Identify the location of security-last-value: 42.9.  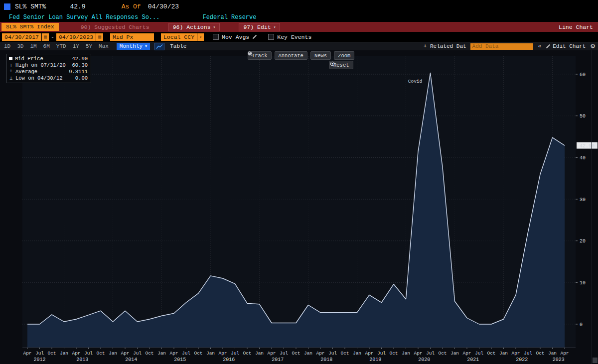
(78, 7).